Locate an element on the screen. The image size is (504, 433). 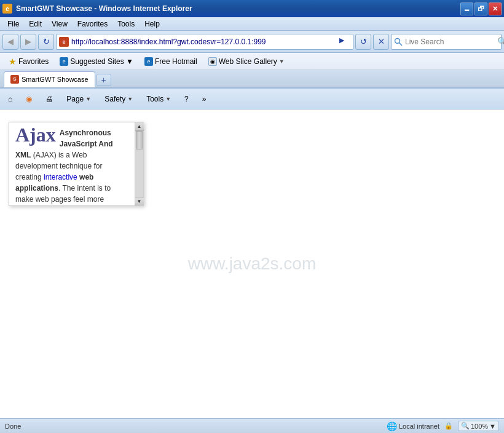
tab-bar: S SmartGWT Showcase + is located at coordinates (252, 79).